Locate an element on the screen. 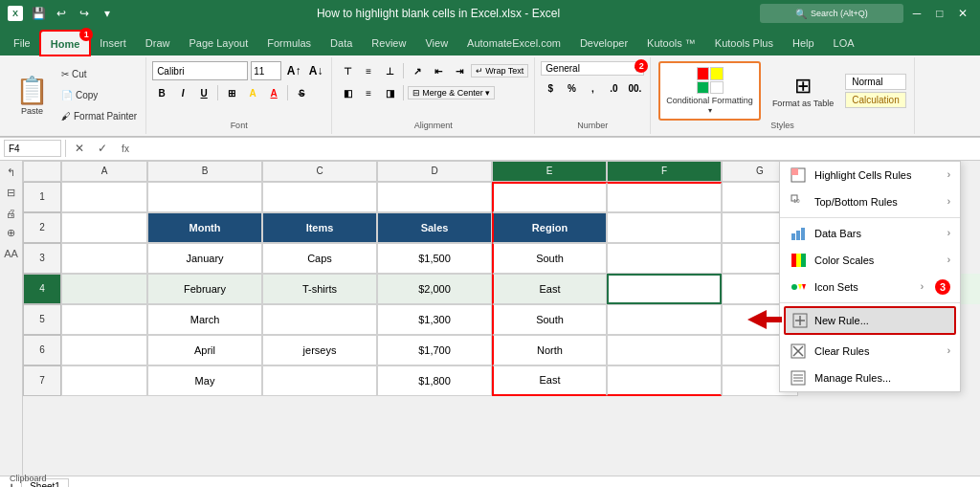 The height and width of the screenshot is (487, 980). cell-a6 is located at coordinates (104, 350).